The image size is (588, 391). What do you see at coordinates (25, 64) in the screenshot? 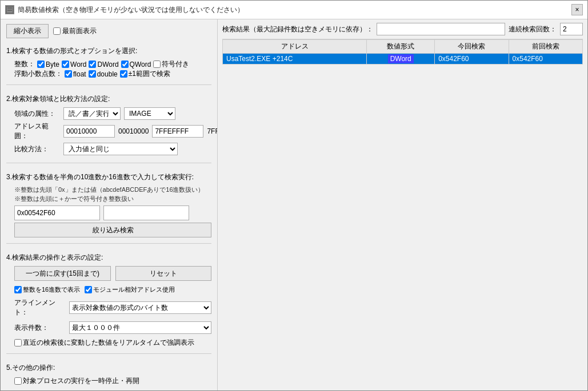
I see `integer-label: 整数：` at bounding box center [25, 64].